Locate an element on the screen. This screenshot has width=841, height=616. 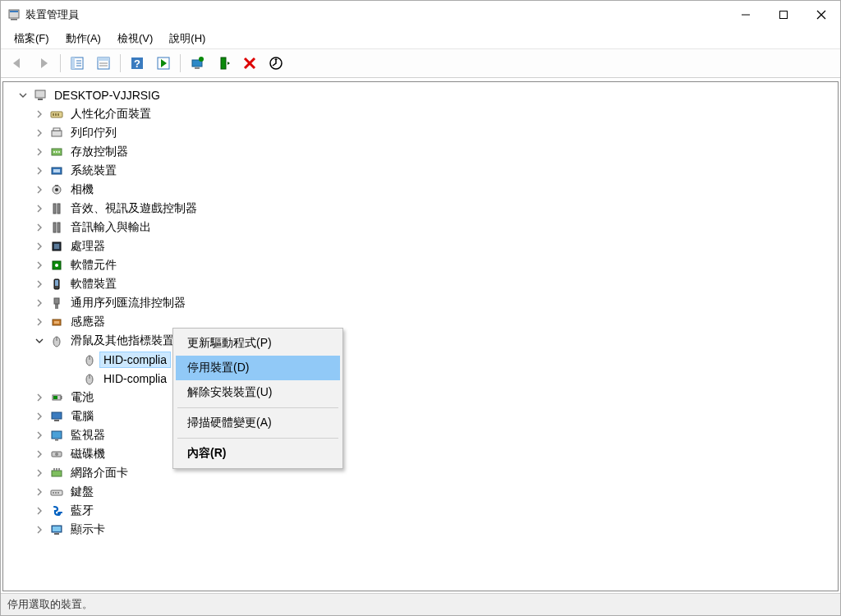
context-menu-properties: 內容(R) is located at coordinates (258, 453).